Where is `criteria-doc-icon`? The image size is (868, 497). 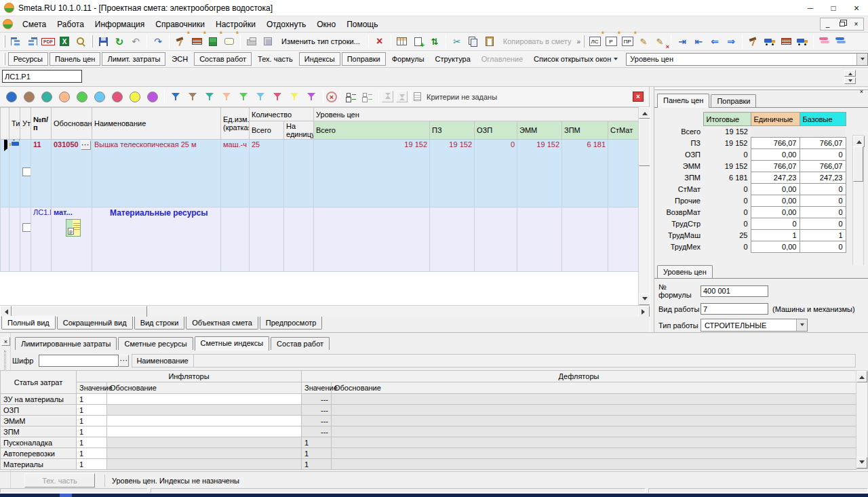 criteria-doc-icon is located at coordinates (418, 96).